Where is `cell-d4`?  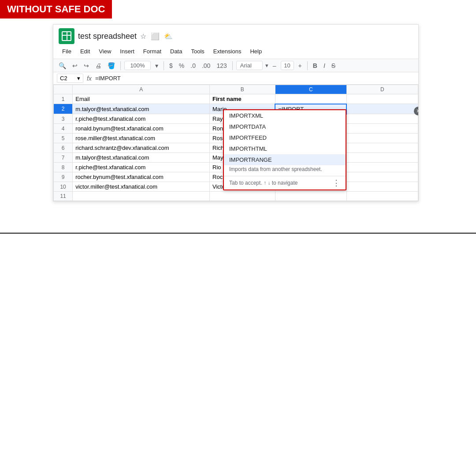 cell-d4 is located at coordinates (382, 129).